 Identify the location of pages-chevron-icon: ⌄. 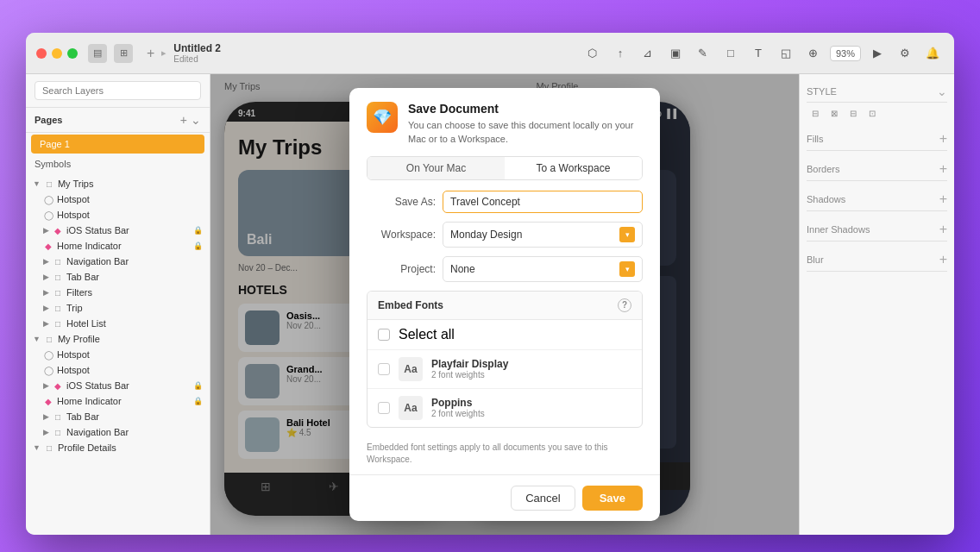
(196, 120).